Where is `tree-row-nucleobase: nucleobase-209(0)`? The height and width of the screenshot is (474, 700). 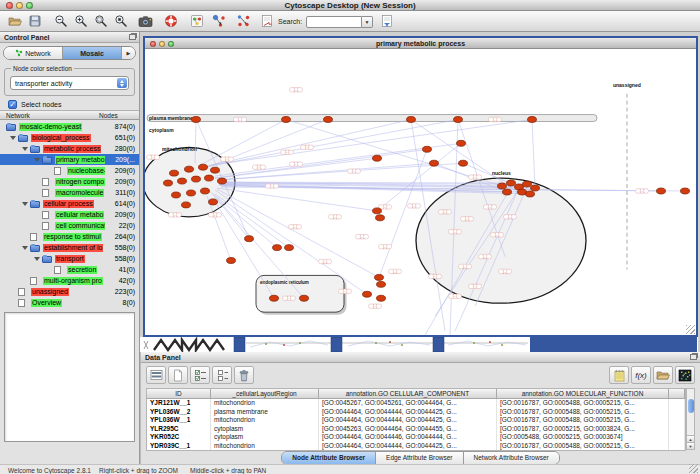
tree-row-nucleobase: nucleobase-209(0) is located at coordinates (70, 170).